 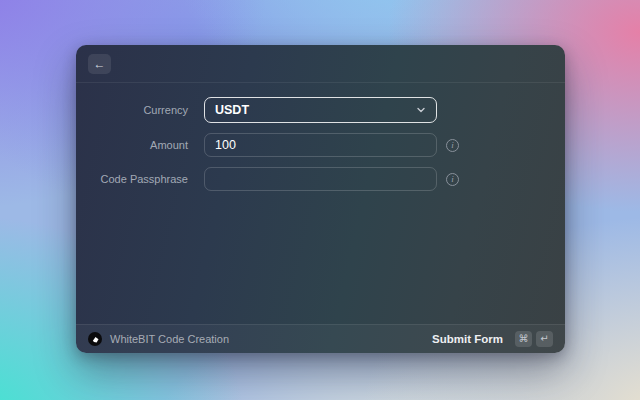 I want to click on back-button: ←, so click(x=100, y=64).